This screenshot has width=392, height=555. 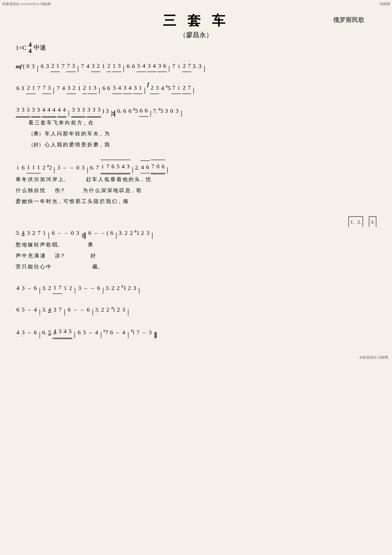 What do you see at coordinates (55, 288) in the screenshot?
I see `note-1i: 1` at bounding box center [55, 288].